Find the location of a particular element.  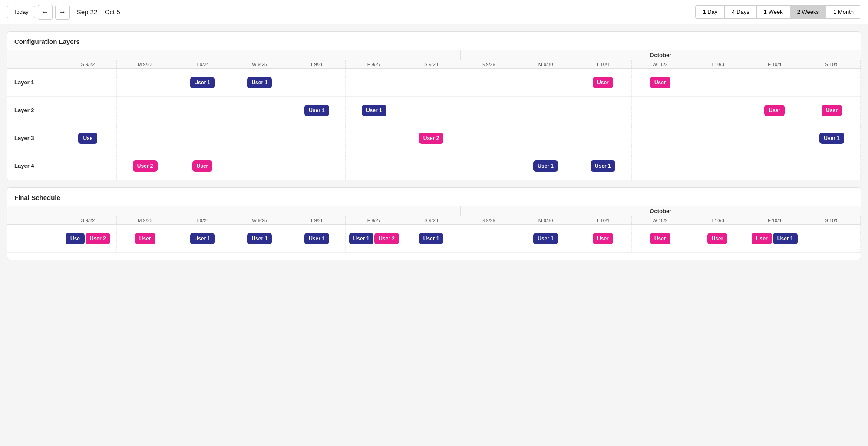

final-day-header-11: T 10/3 is located at coordinates (718, 221).